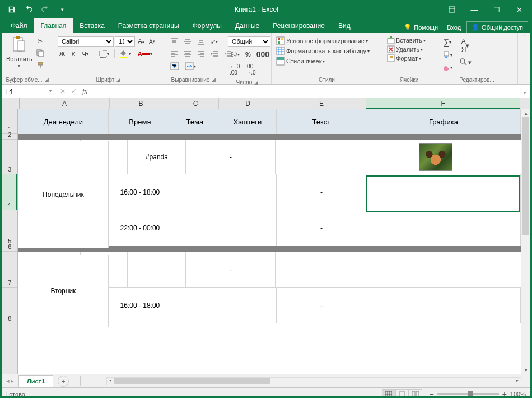 This screenshot has height=398, width=532. Describe the element at coordinates (65, 103) in the screenshot. I see `col-header-A: A` at that location.